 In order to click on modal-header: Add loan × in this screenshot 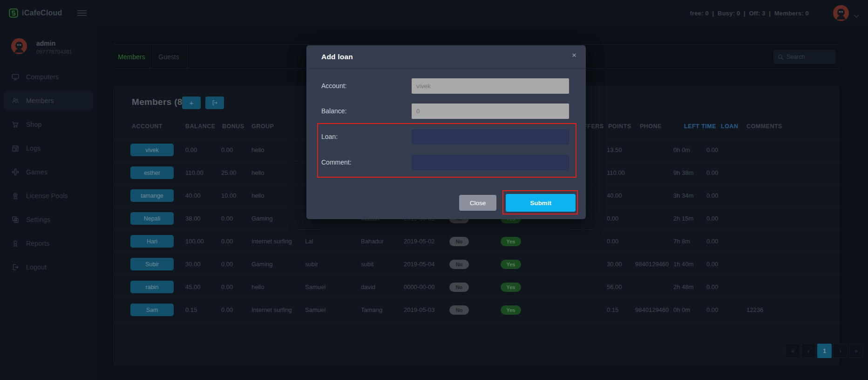, I will do `click(446, 57)`.